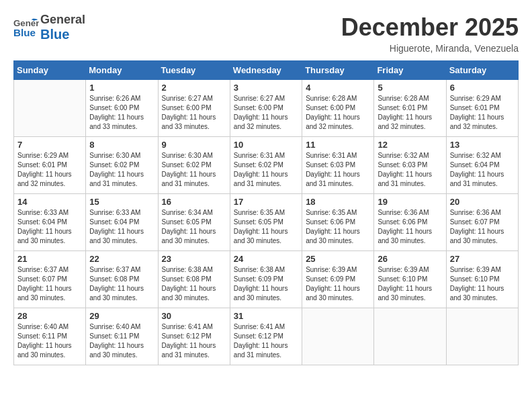 The height and width of the screenshot is (411, 532). What do you see at coordinates (194, 145) in the screenshot?
I see `day-number: 9` at bounding box center [194, 145].